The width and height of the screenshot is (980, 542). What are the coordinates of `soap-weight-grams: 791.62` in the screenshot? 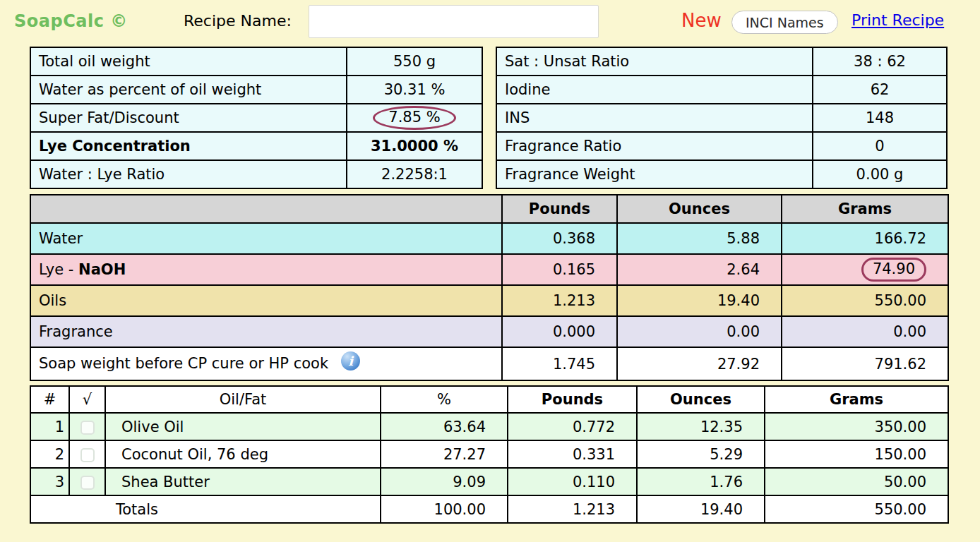 It's located at (865, 364).